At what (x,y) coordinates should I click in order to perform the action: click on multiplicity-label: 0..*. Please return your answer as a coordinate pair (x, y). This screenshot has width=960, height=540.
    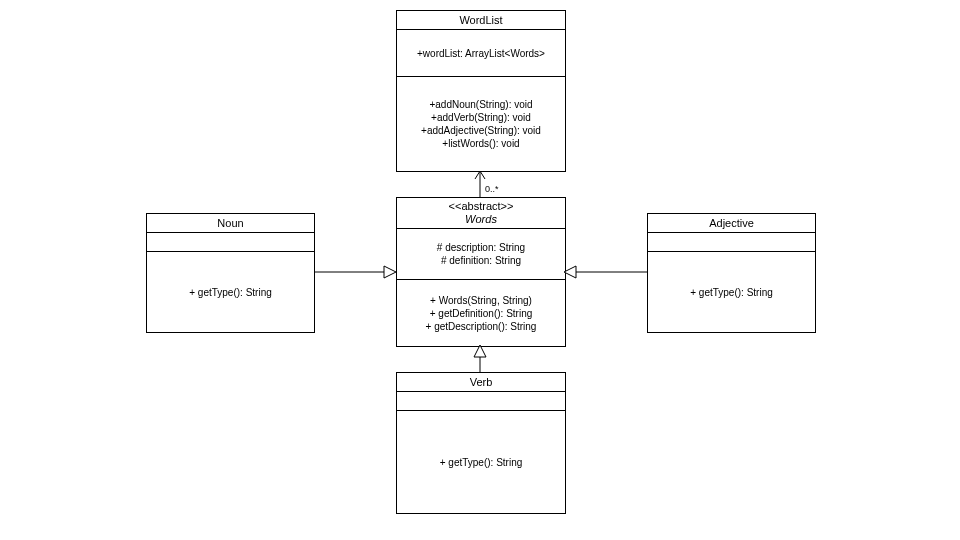
    Looking at the image, I should click on (492, 189).